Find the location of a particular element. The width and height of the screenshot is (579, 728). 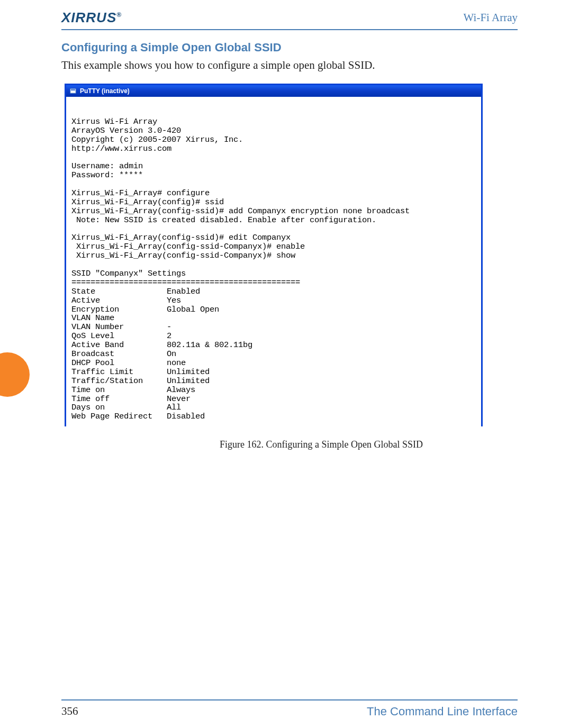

window-titlebar: PuTTY (inactive) is located at coordinates (274, 91).